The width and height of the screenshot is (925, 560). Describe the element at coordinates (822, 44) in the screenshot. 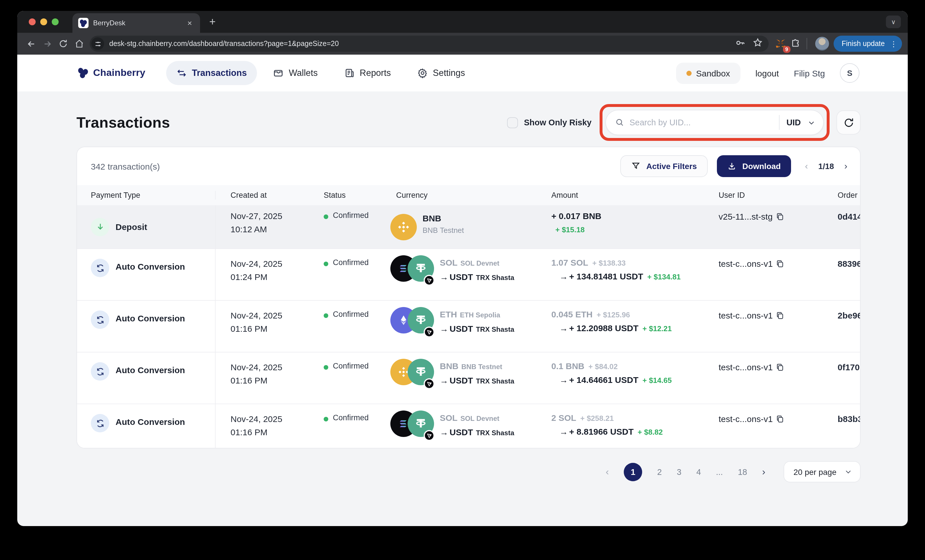

I see `browser-profile-avatar` at that location.